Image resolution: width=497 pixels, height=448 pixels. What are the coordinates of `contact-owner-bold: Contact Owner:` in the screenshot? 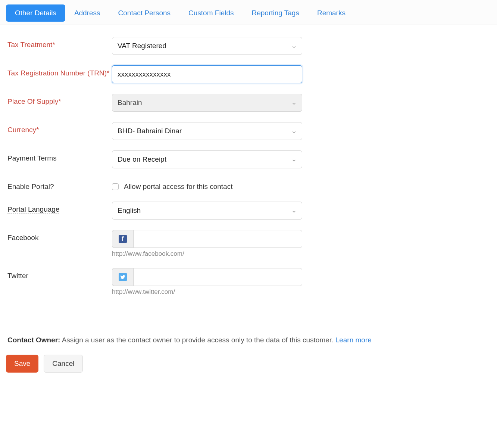 It's located at (34, 340).